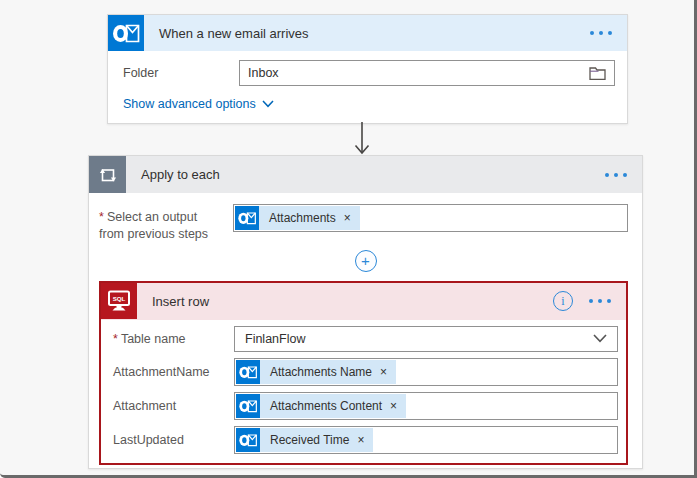 Image resolution: width=697 pixels, height=478 pixels. I want to click on table-name-row: *Table name FinlanFlow, so click(366, 339).